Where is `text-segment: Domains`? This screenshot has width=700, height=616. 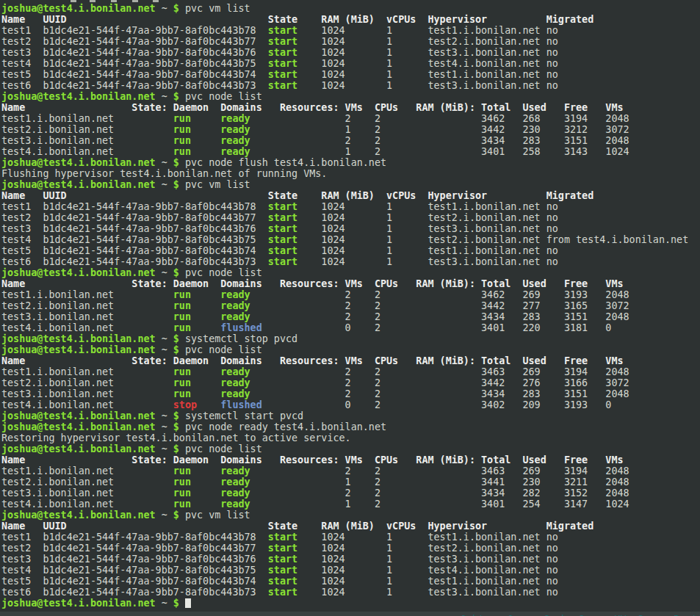 text-segment: Domains is located at coordinates (235, 361).